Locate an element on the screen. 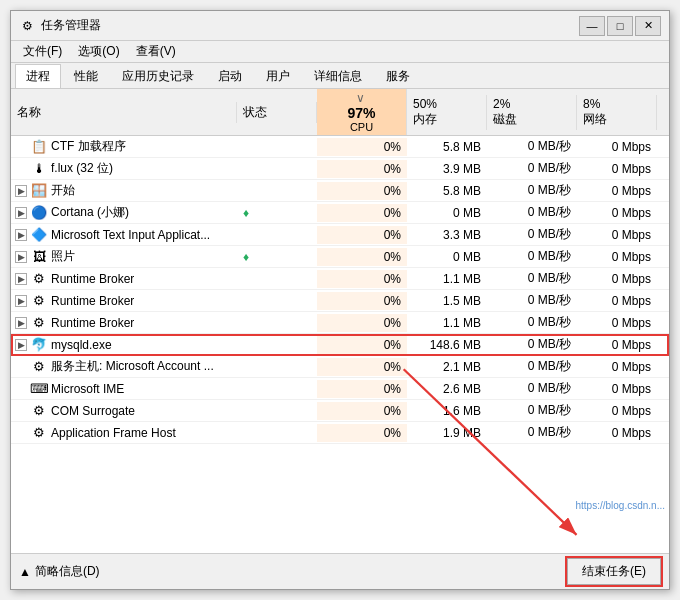 This screenshot has height=600, width=680. tab-startup: 启动 is located at coordinates (230, 76).